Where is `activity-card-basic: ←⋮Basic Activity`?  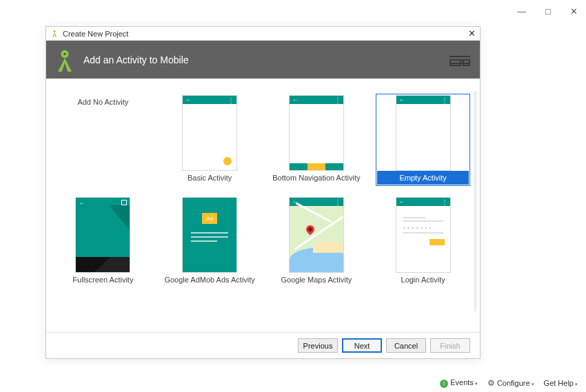
activity-card-basic: ←⋮Basic Activity is located at coordinates (210, 140).